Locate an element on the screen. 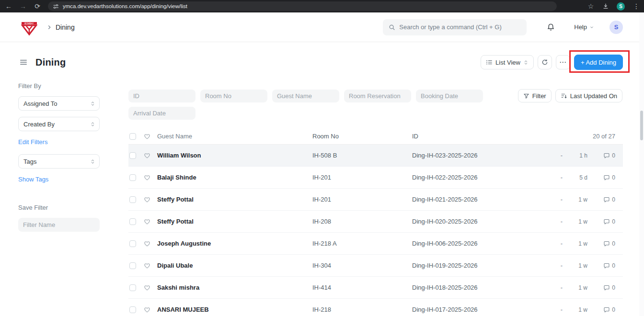  id-cell: Ding-IH-021-2025-2026 is located at coordinates (484, 199).